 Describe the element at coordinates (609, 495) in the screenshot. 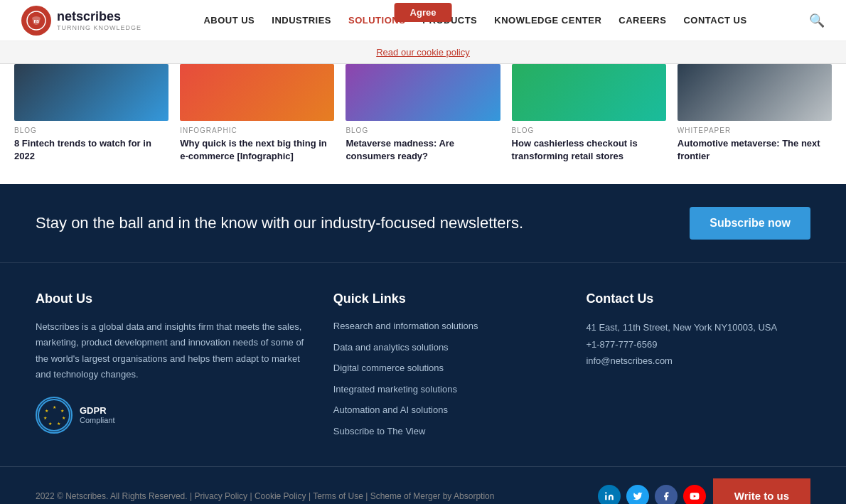

I see `linkedin-icon` at that location.